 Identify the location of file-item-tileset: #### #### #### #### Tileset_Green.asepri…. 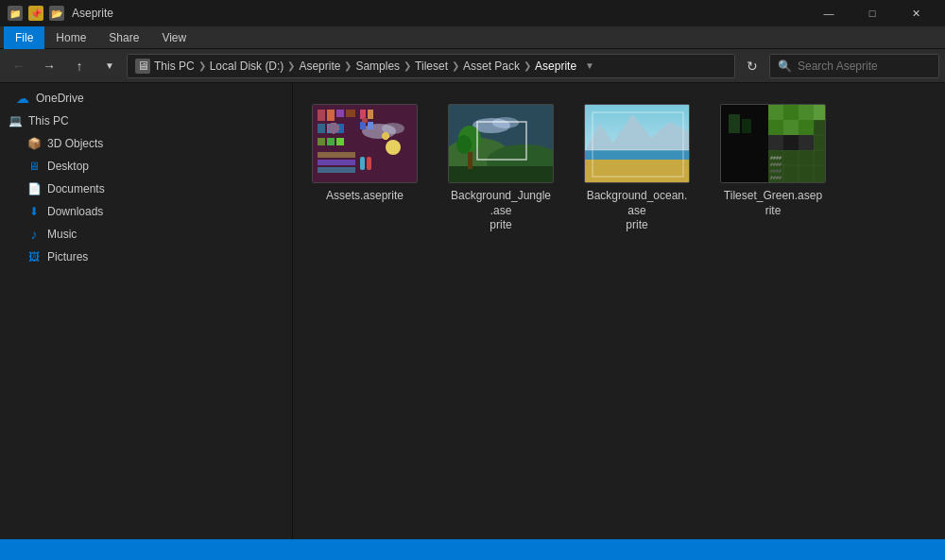
(773, 161).